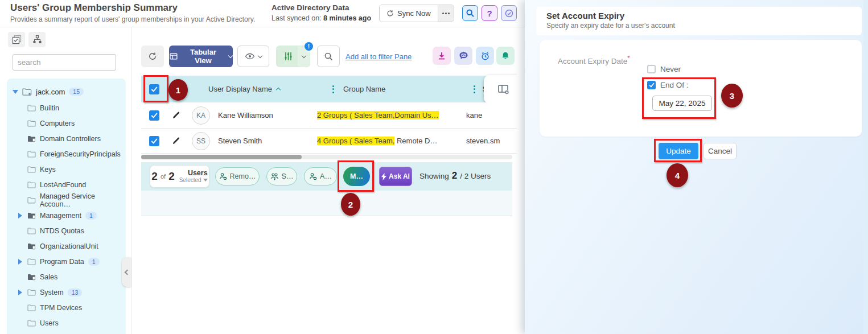 This screenshot has width=868, height=334. I want to click on tree-item-label: Keys, so click(48, 170).